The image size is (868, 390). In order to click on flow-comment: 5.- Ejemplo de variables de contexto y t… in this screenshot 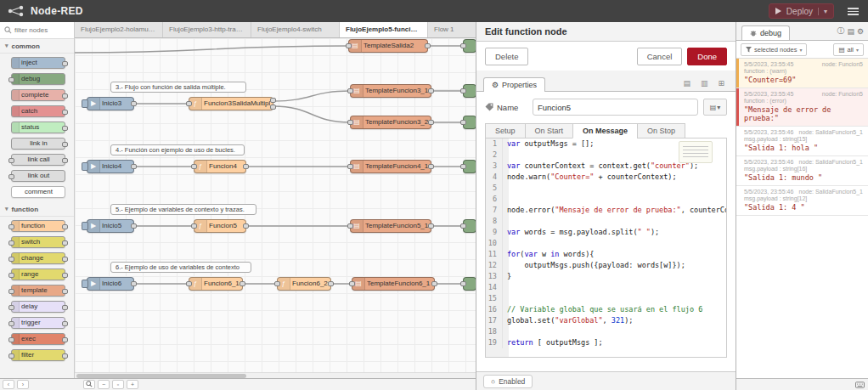, I will do `click(183, 209)`.